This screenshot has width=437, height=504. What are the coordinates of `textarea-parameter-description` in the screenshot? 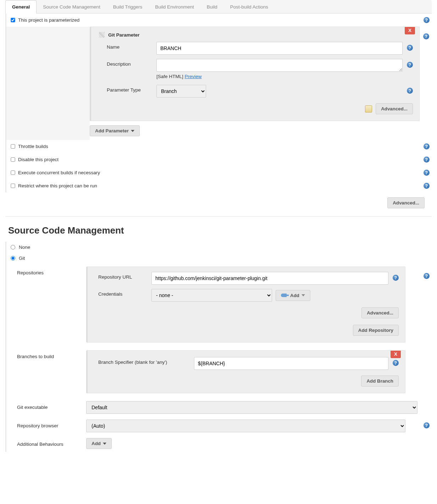 It's located at (280, 65).